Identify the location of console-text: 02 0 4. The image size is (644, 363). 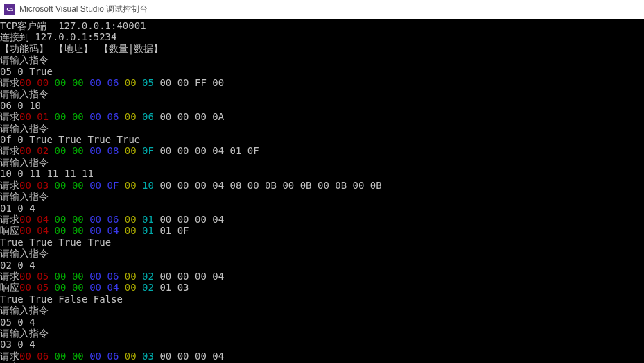
(18, 265).